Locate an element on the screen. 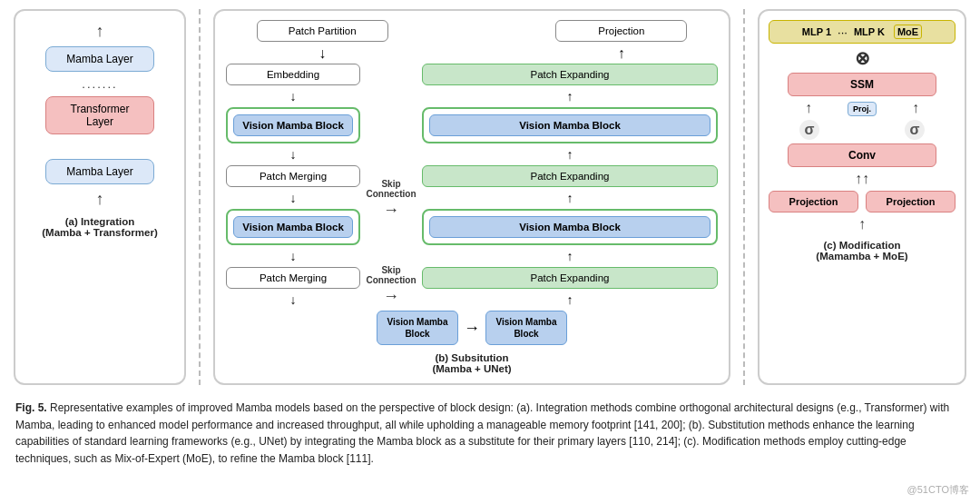 The height and width of the screenshot is (504, 980). arrow-pm2: ↓ is located at coordinates (293, 300).